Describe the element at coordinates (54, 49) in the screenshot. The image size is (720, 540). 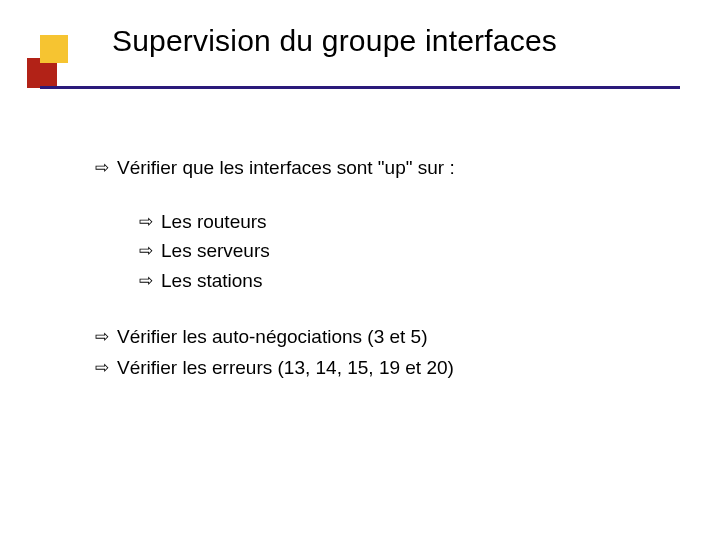
I see `accent-square-yellow` at that location.